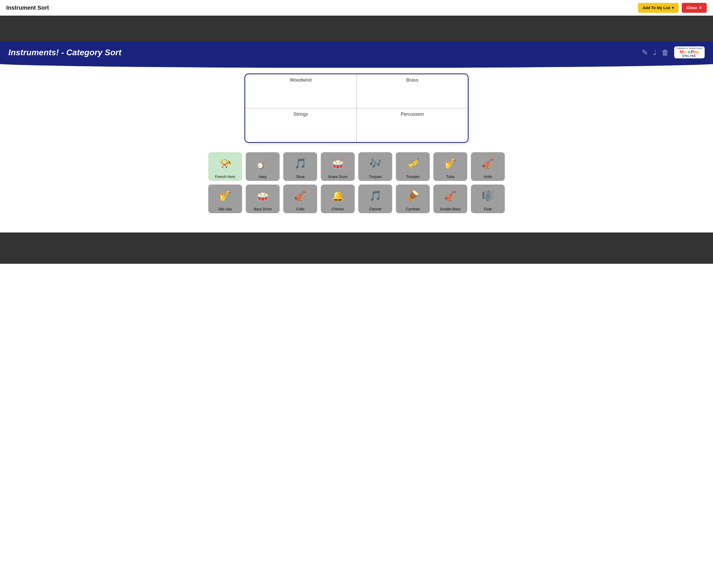  Describe the element at coordinates (263, 167) in the screenshot. I see `instrument-tile-harp: 🪕Harp` at that location.